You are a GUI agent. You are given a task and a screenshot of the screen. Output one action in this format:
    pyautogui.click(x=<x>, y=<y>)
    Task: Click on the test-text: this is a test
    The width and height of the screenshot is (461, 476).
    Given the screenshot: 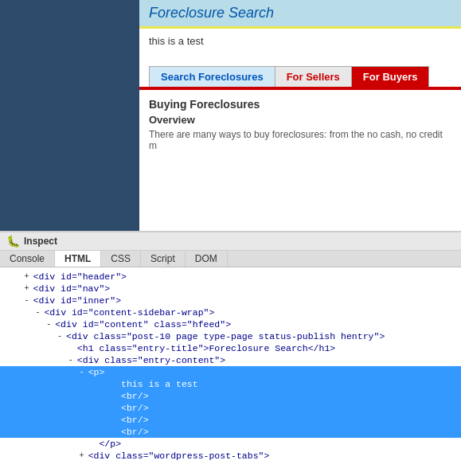 What is the action you would take?
    pyautogui.click(x=177, y=41)
    